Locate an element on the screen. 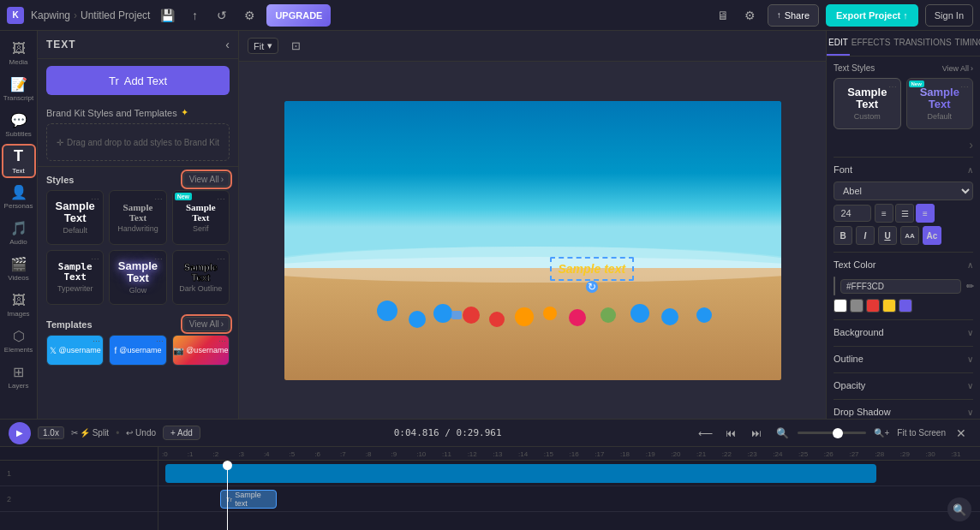  align-right-button: ≡ is located at coordinates (925, 213).